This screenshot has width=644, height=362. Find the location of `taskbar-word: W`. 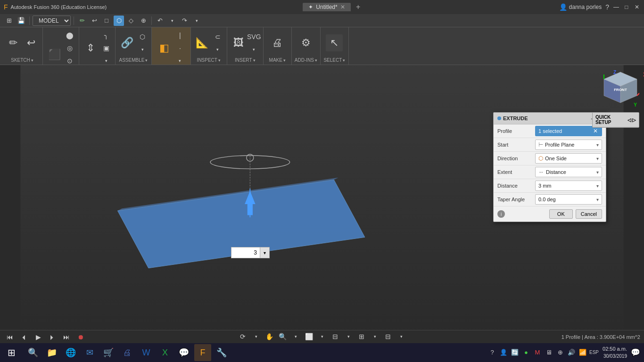

taskbar-word: W is located at coordinates (146, 353).